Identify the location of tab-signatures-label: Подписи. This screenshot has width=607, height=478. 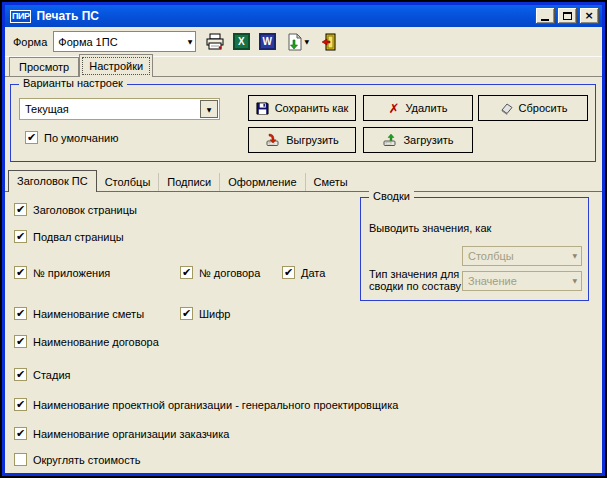
(189, 182).